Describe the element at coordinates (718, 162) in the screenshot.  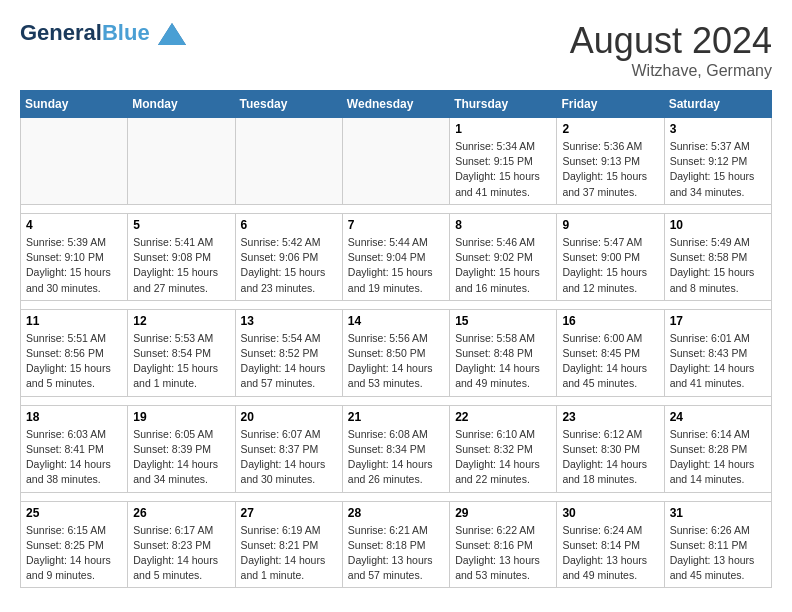
I see `calendar-day-cell: 3Sunrise: 5:37 AM Sunset: 9:12 PM Daylig…` at that location.